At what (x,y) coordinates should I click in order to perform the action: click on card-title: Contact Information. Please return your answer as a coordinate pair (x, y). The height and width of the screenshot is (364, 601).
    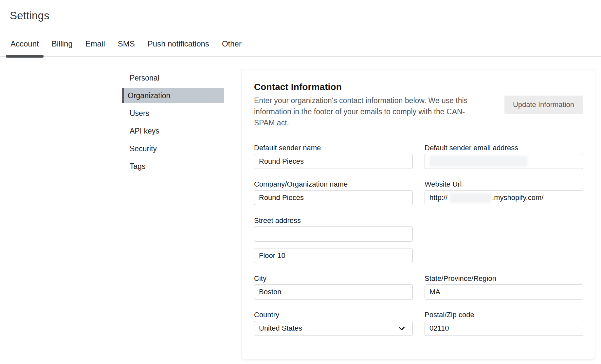
    Looking at the image, I should click on (418, 87).